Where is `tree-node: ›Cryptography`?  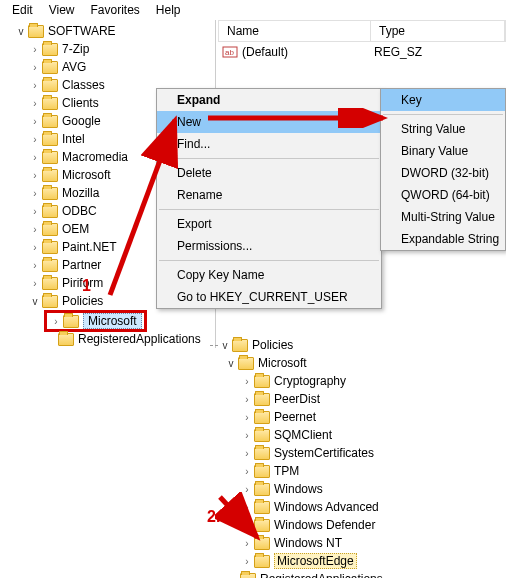 tree-node: ›Cryptography is located at coordinates (296, 381).